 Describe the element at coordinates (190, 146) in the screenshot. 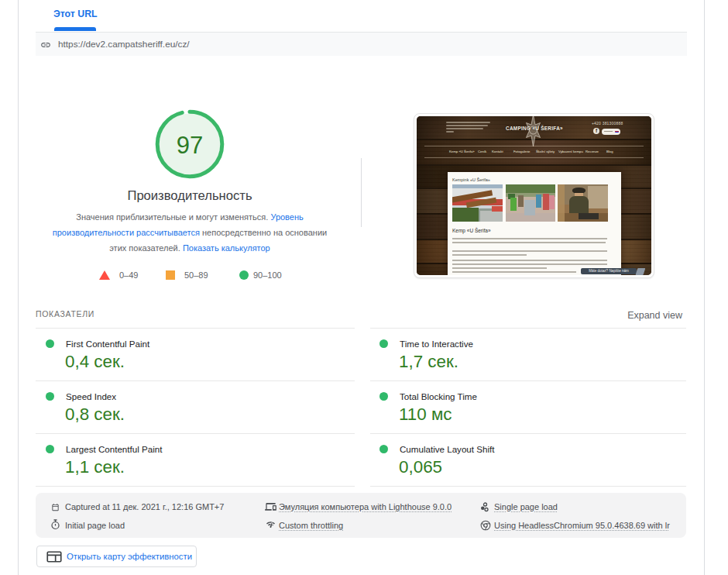

I see `svg-text: 97` at that location.